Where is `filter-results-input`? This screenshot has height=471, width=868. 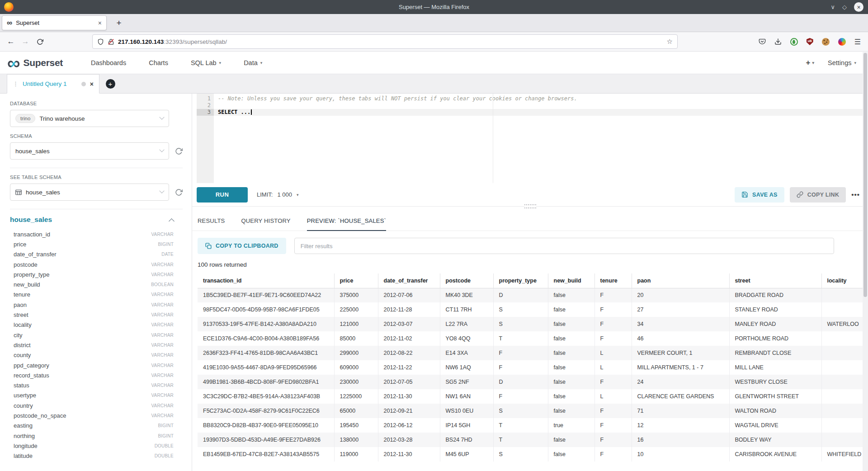 filter-results-input is located at coordinates (564, 246).